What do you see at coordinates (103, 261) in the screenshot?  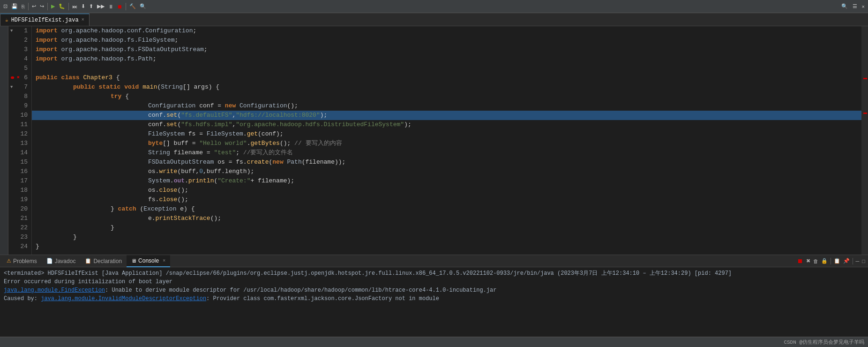 I see `btab-declaration: 📋 Declaration` at bounding box center [103, 261].